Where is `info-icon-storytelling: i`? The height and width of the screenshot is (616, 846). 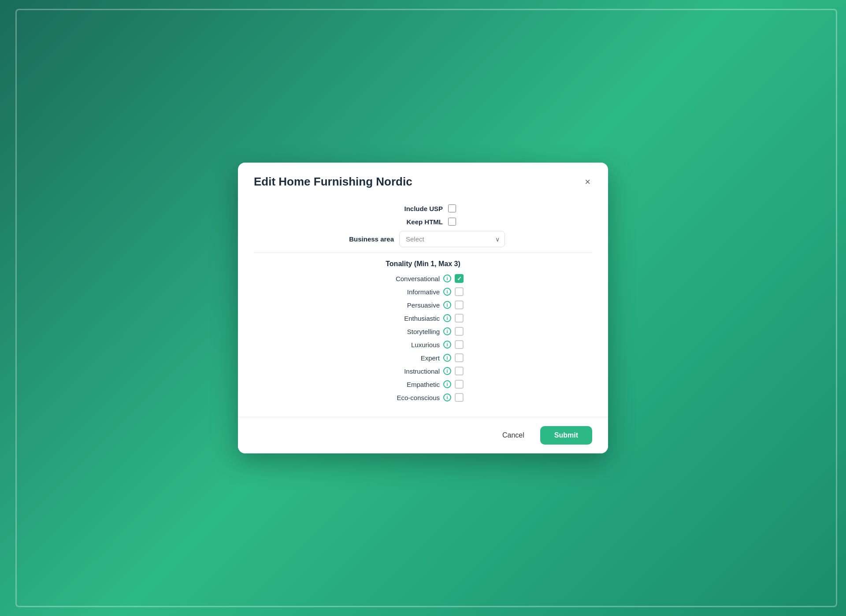 info-icon-storytelling: i is located at coordinates (447, 331).